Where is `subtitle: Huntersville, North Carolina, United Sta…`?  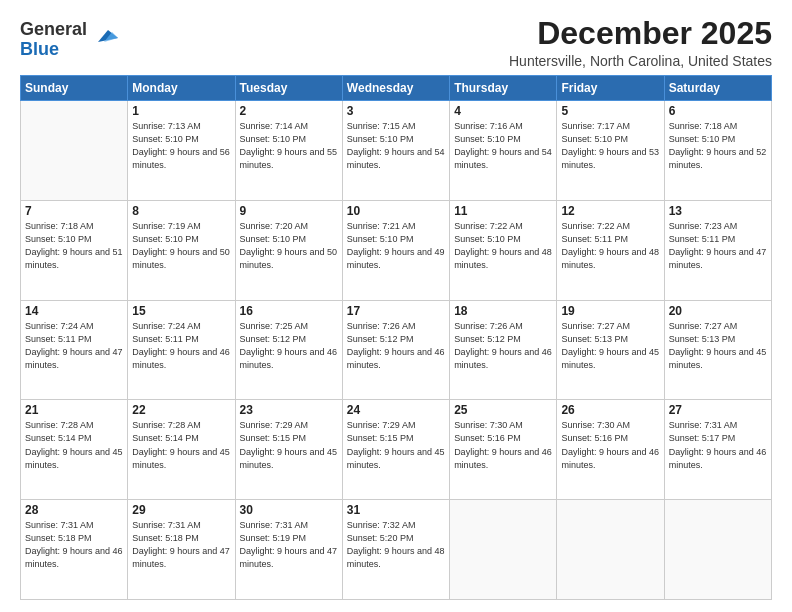
subtitle: Huntersville, North Carolina, United Sta… is located at coordinates (640, 61).